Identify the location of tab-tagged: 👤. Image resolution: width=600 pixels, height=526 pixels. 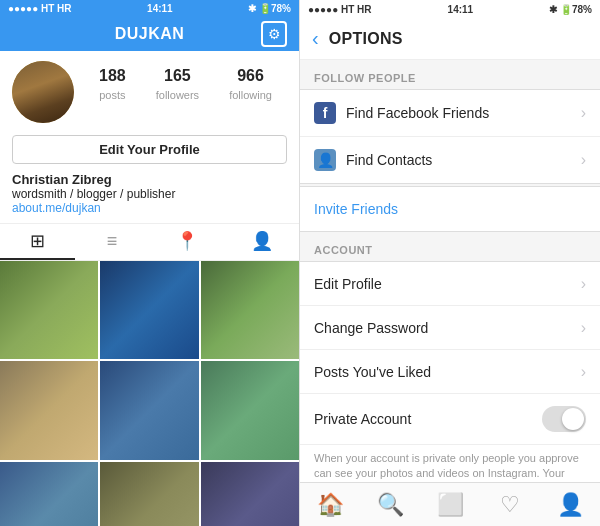
(262, 242).